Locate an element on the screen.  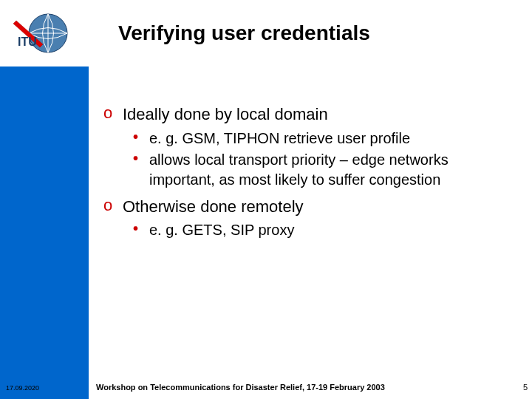
sub-bullet-item: • e. g. GSM, TIPHON retrieve user profil… is located at coordinates (325, 139).